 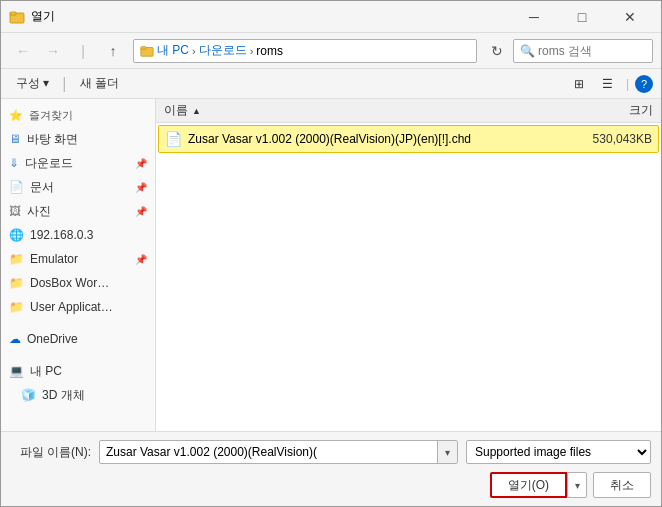 I want to click on sidebar-item-network: 🌐 192.168.0.3, so click(x=78, y=235).